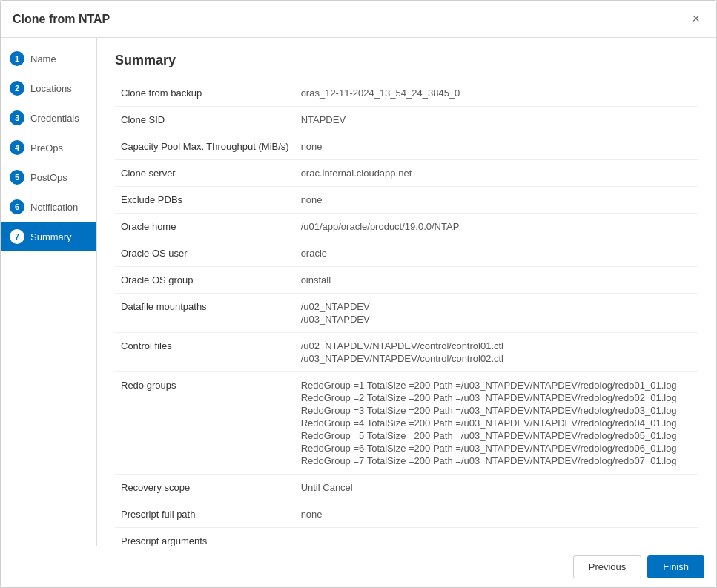  Describe the element at coordinates (497, 346) in the screenshot. I see `row-value-item: /u02_NTAPDEV/NTAPDEV/control/control01.c…` at that location.